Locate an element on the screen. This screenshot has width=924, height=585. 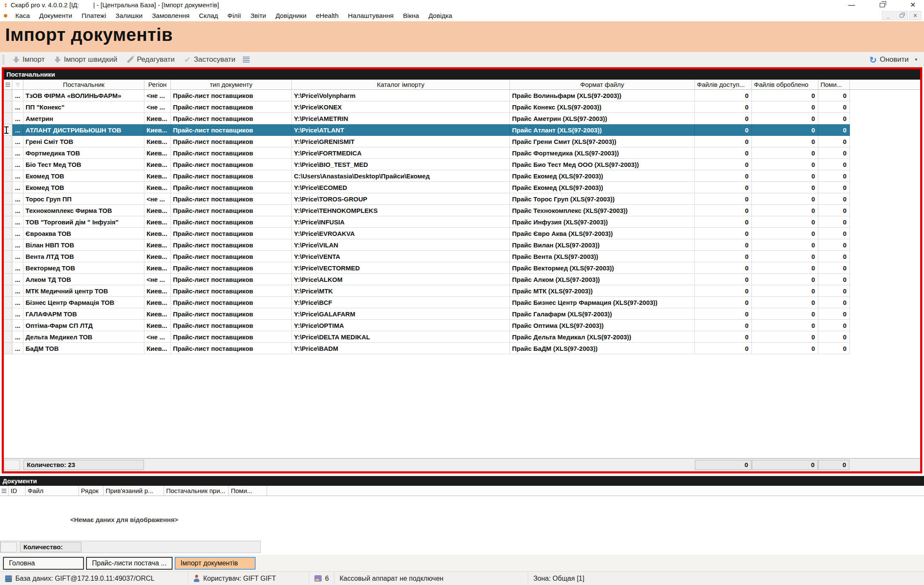
supplier-row: ...ТзОВ ФІРМА «ВОЛИНЬФАРМ»<не ...Прайс-л… is located at coordinates (462, 95).